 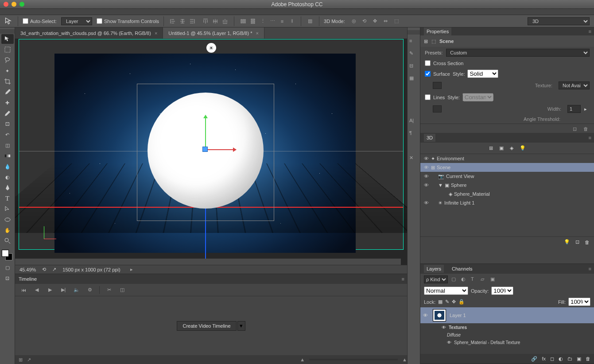 I want to click on brush-tool, so click(x=8, y=113).